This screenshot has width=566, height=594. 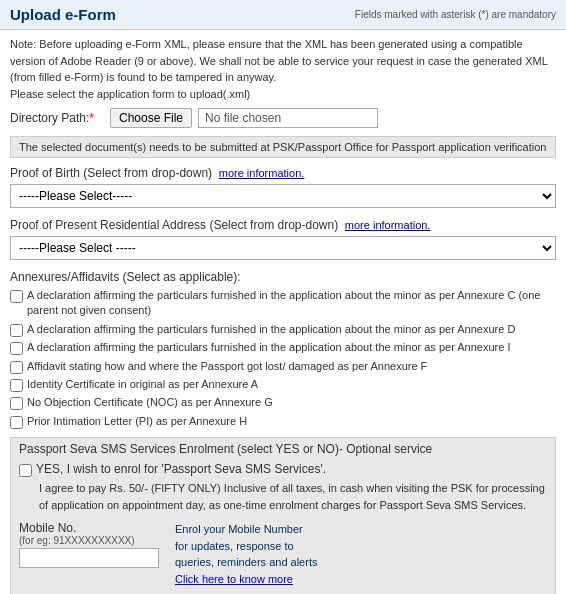 I want to click on annexure-c-checkbox, so click(x=16, y=296).